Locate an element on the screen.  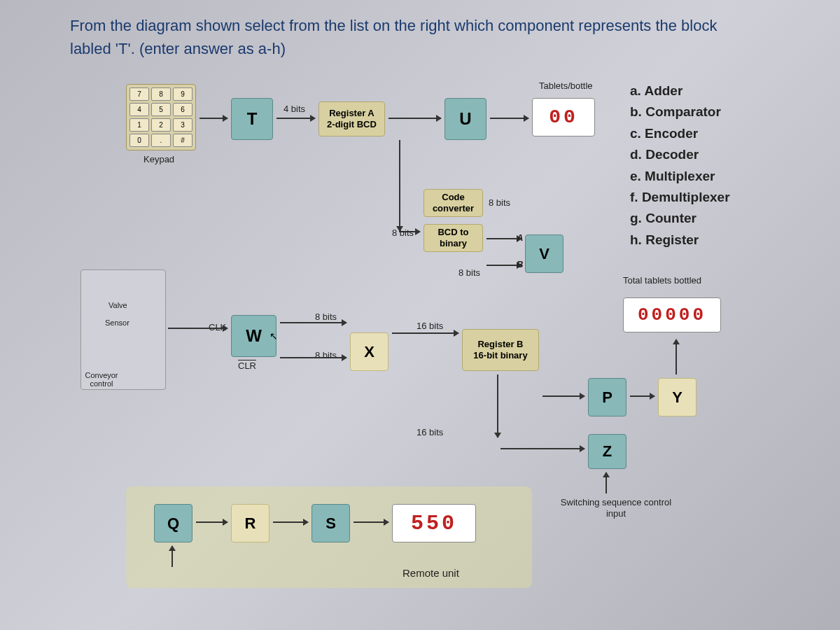
label-8bits-1: 8 bits is located at coordinates (403, 232).